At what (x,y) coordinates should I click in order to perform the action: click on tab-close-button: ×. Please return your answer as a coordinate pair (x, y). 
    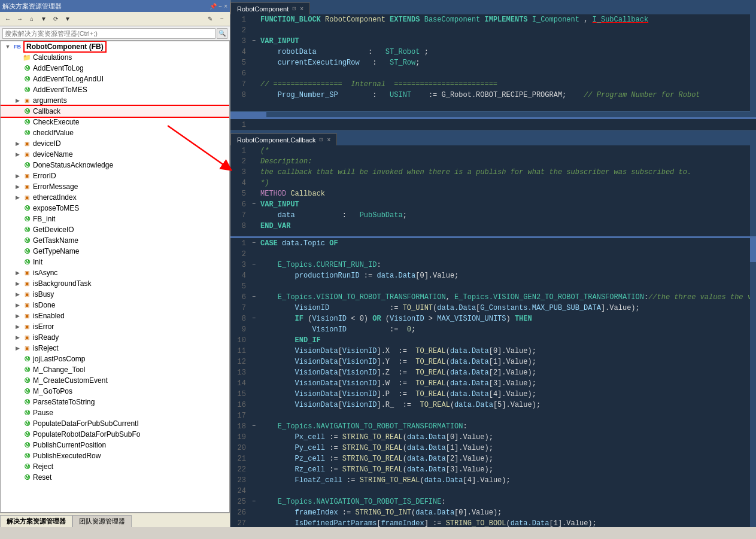
    Looking at the image, I should click on (302, 8).